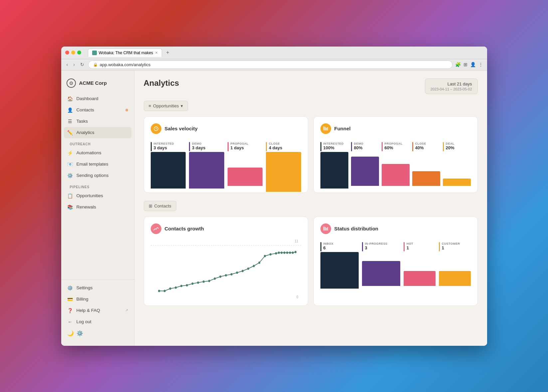 The height and width of the screenshot is (392, 548). Describe the element at coordinates (382, 147) in the screenshot. I see `funnel-bar-accent-pink` at that location.